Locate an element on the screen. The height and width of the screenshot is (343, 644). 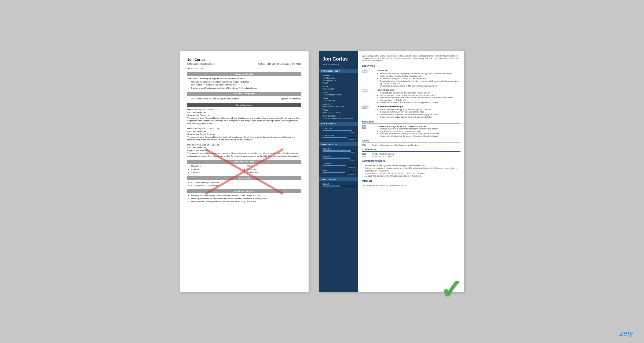
skill-javascript: Javascript Advanced is located at coordinates (339, 165).